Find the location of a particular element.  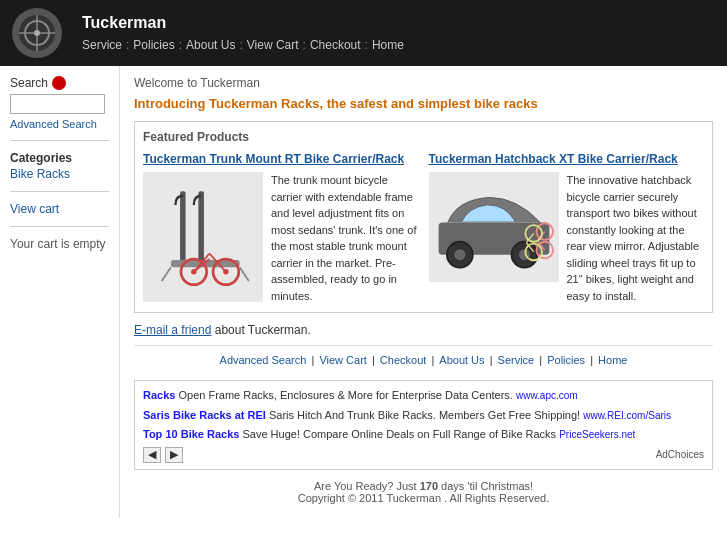

featured-title: Featured Products is located at coordinates (424, 137).